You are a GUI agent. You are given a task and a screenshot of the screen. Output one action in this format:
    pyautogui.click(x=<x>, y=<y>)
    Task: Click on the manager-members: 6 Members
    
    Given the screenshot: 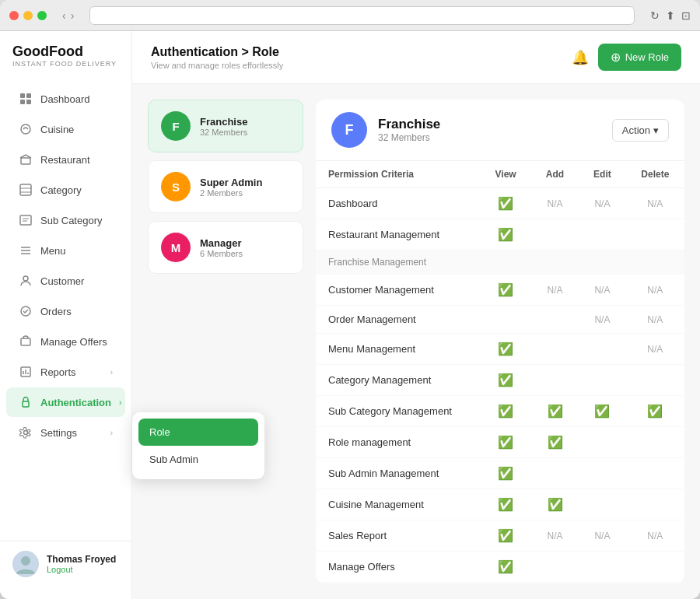 What is the action you would take?
    pyautogui.click(x=221, y=254)
    